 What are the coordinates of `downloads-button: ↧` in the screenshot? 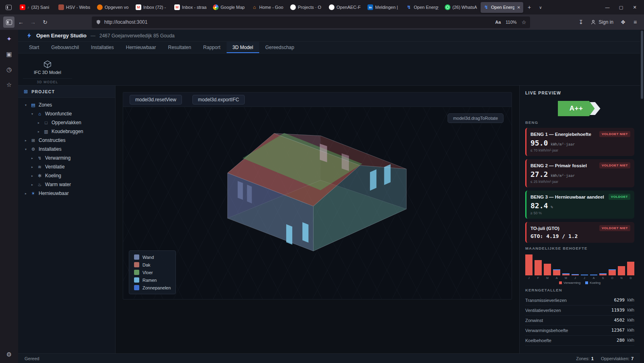 It's located at (581, 22).